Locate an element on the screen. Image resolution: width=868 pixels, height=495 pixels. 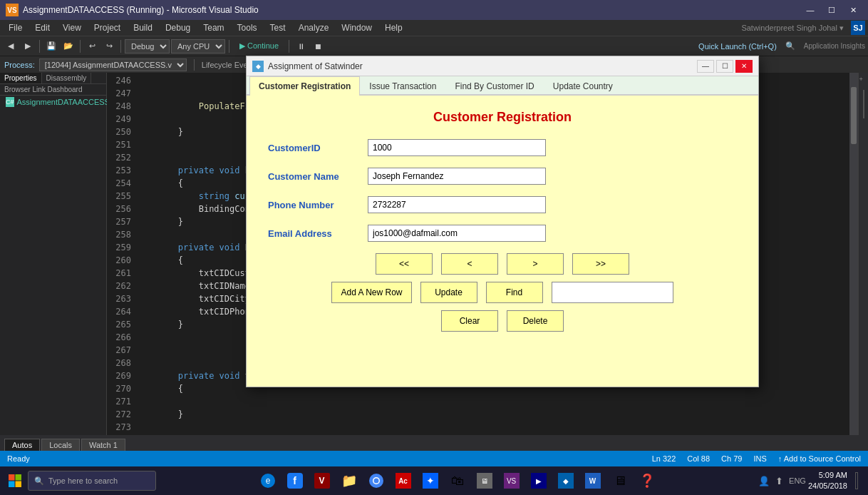
form-row-phonenumber: Phone Number is located at coordinates (502, 205).